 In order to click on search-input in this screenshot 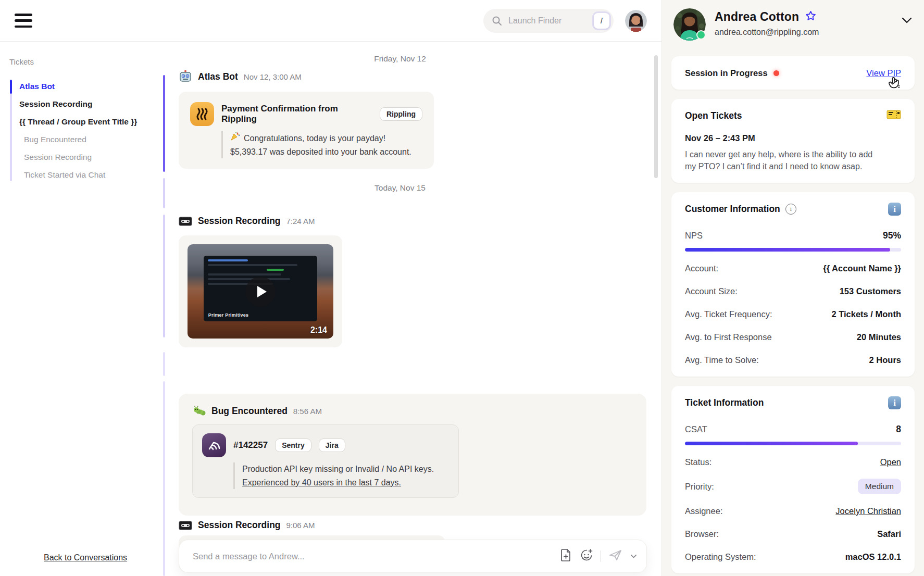, I will do `click(548, 21)`.